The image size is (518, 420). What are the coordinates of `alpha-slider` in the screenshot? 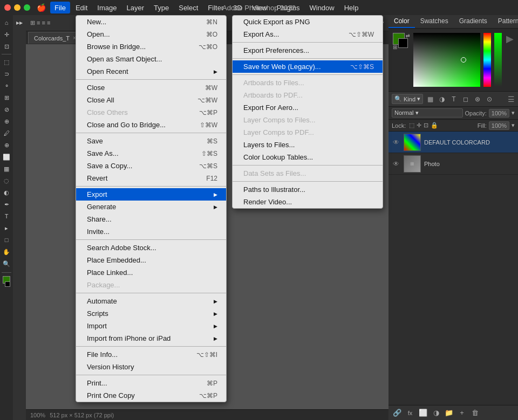 It's located at (498, 60).